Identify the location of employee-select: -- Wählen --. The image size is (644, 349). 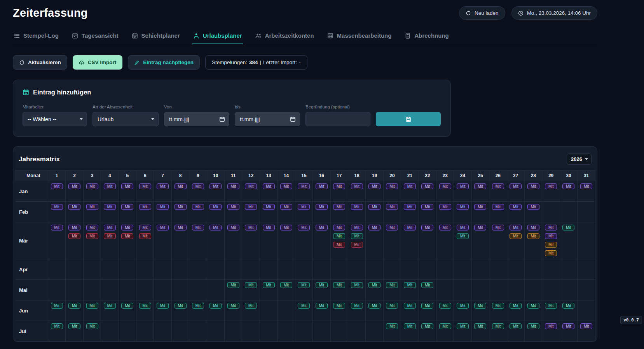
(55, 119).